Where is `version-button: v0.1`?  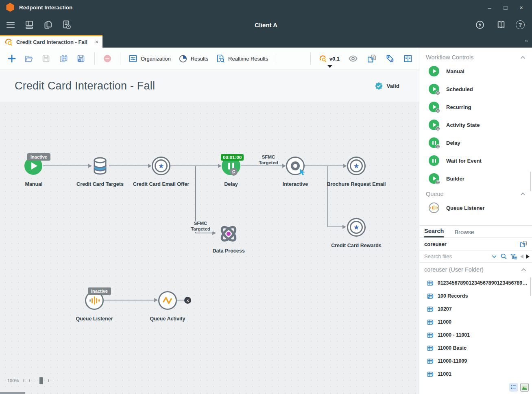
version-button: v0.1 is located at coordinates (329, 59).